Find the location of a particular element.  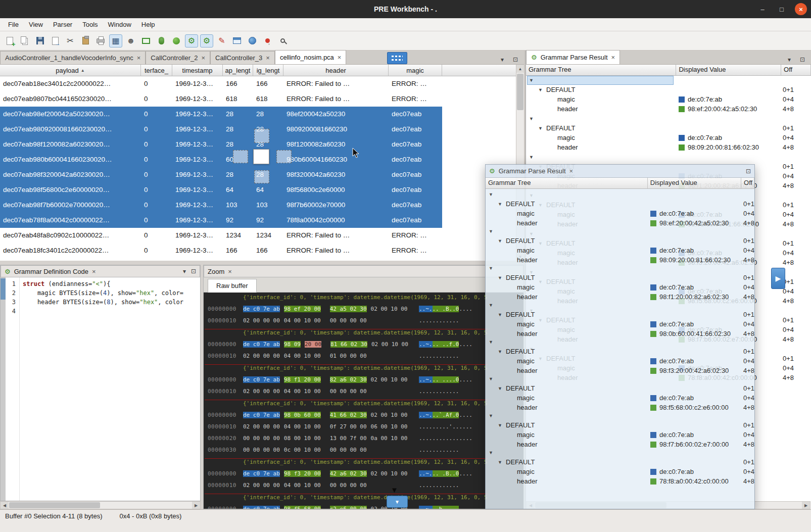

hex-byte-group: 42 a6 02 30 is located at coordinates (349, 474).